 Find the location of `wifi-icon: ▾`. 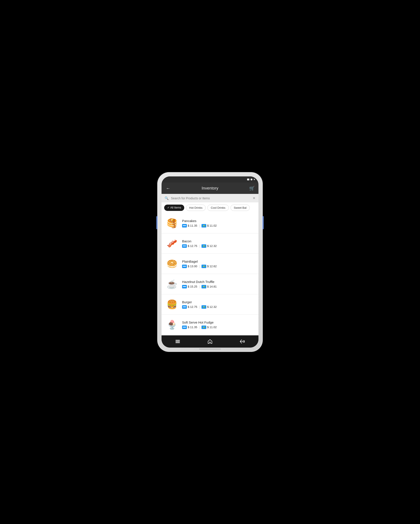

wifi-icon: ▾ is located at coordinates (254, 179).